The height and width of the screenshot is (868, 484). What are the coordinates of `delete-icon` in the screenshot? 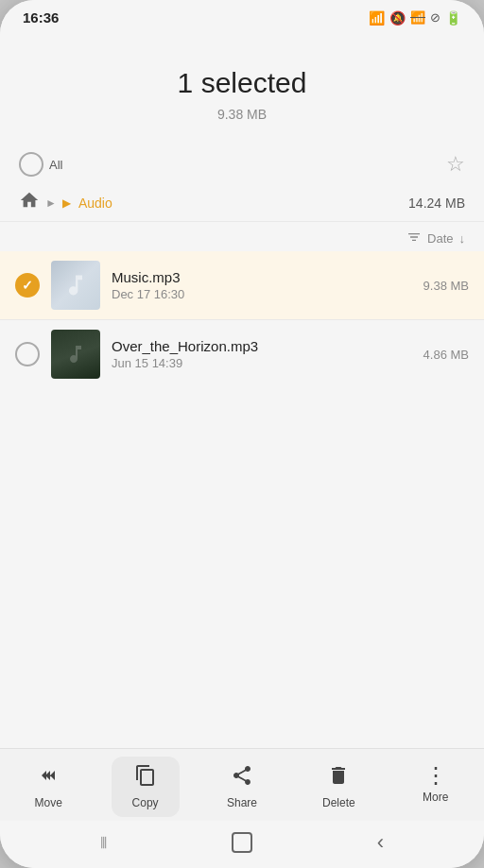 It's located at (338, 778).